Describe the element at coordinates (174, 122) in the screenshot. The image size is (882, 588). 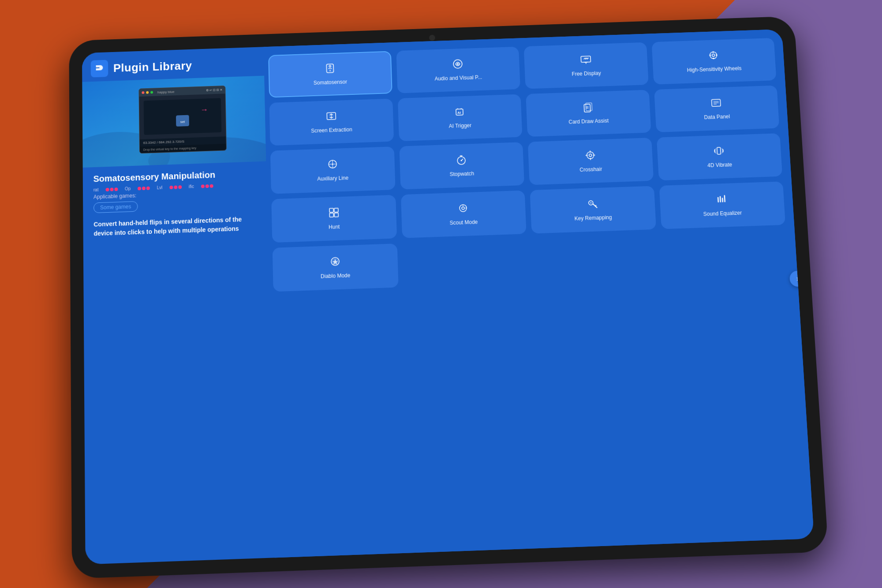
I see `preview-area: happy blue ⚙ ↩ ⊡ ⊟ ✕ →` at that location.